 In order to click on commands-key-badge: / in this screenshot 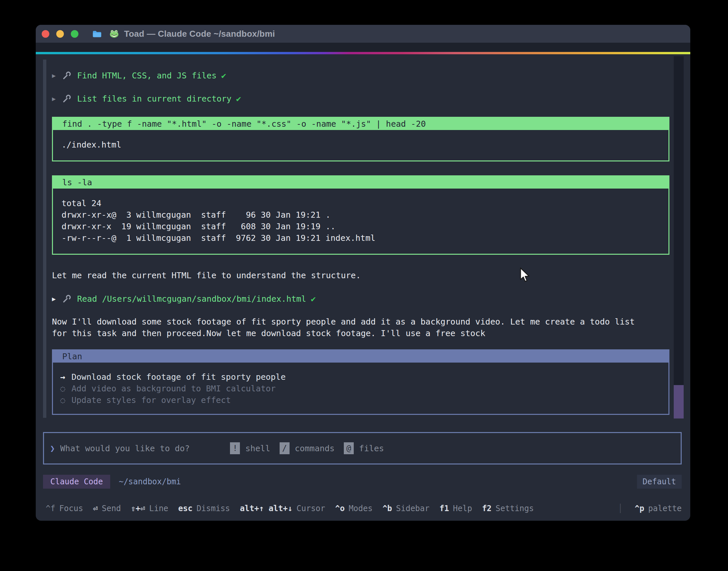, I will do `click(285, 448)`.